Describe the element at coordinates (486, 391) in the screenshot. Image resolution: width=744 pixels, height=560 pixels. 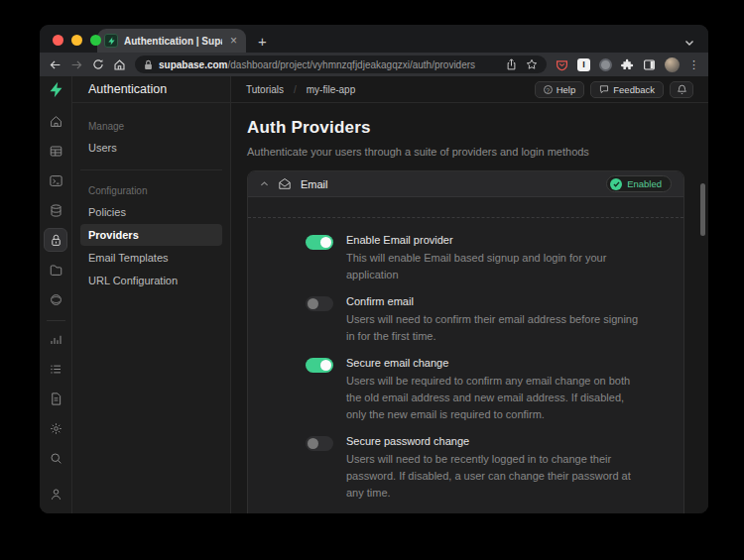
I see `toggle-row-secure-email-change: Secure email change Users will be requir…` at that location.